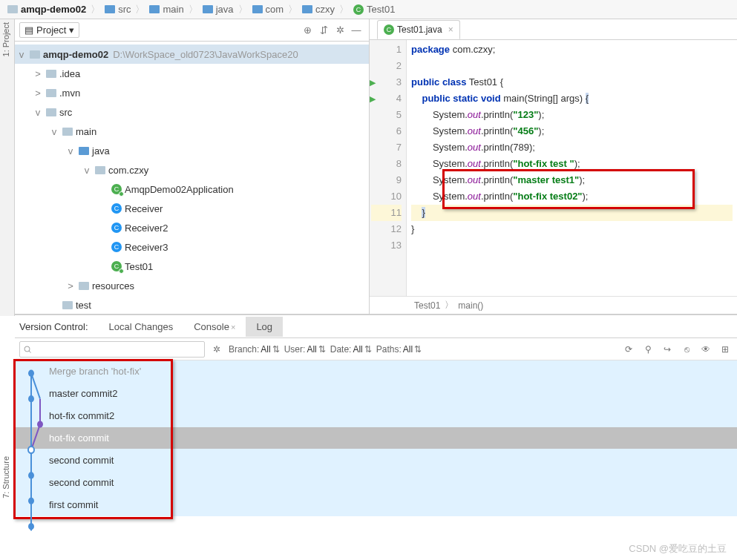 Image resolution: width=737 pixels, height=560 pixels. What do you see at coordinates (318, 9) in the screenshot?
I see `bc-item: czxy` at bounding box center [318, 9].